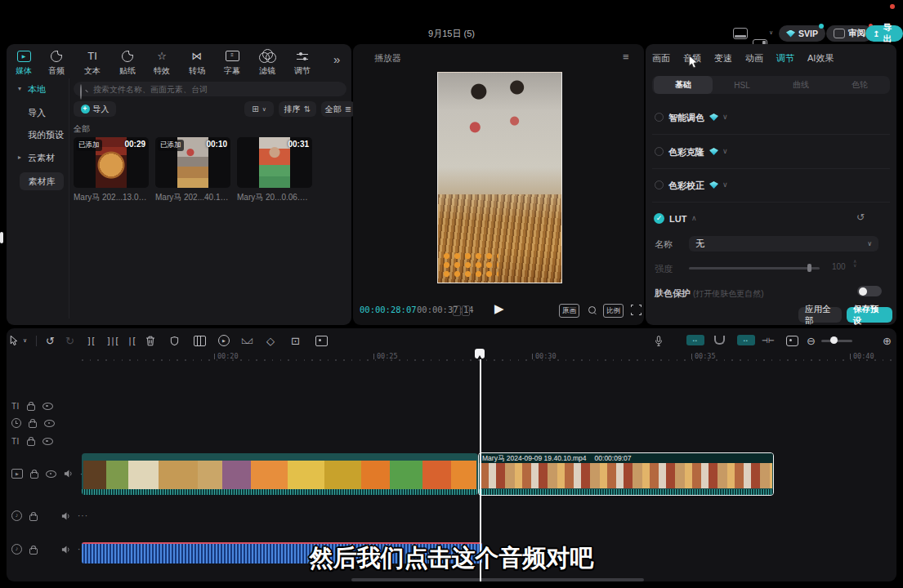 The height and width of the screenshot is (588, 903). What do you see at coordinates (302, 63) in the screenshot?
I see `tab-adjust: 调节` at bounding box center [302, 63].